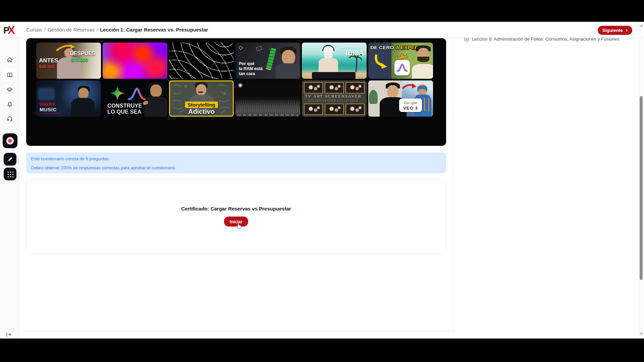 The height and width of the screenshot is (362, 644). Describe the element at coordinates (9, 119) in the screenshot. I see `sidebar-item-support` at that location.